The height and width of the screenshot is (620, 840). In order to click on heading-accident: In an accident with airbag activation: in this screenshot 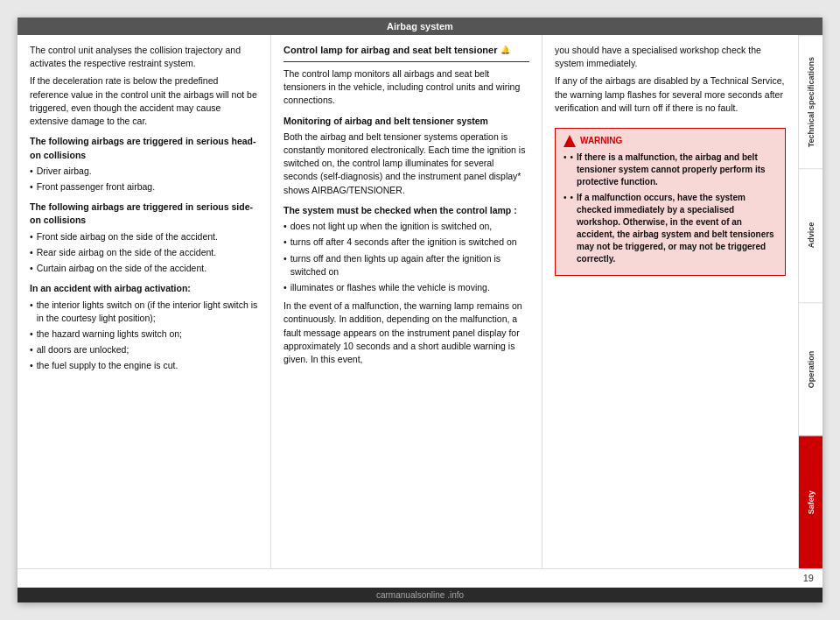, I will do `click(144, 289)`.